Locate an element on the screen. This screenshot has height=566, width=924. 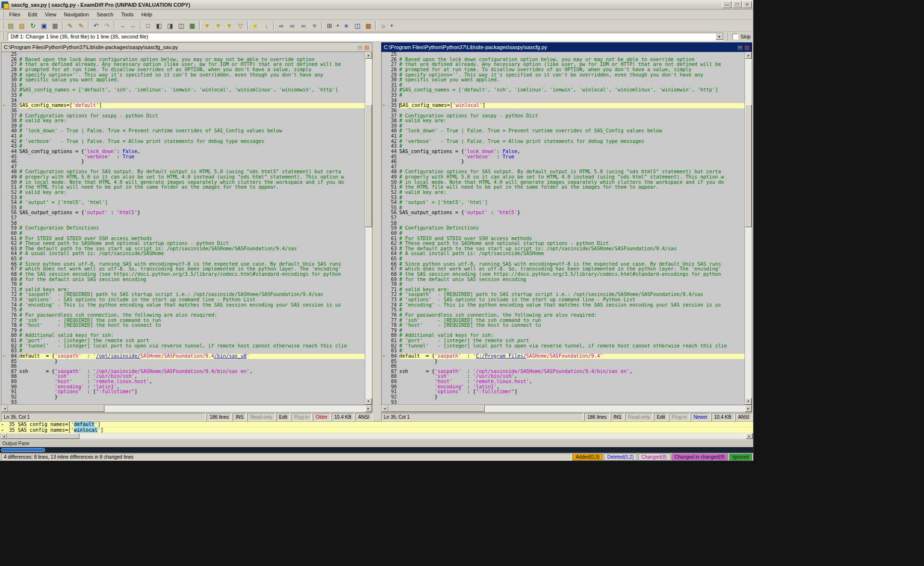
filter-diffs-icon: ▼ is located at coordinates (207, 26).